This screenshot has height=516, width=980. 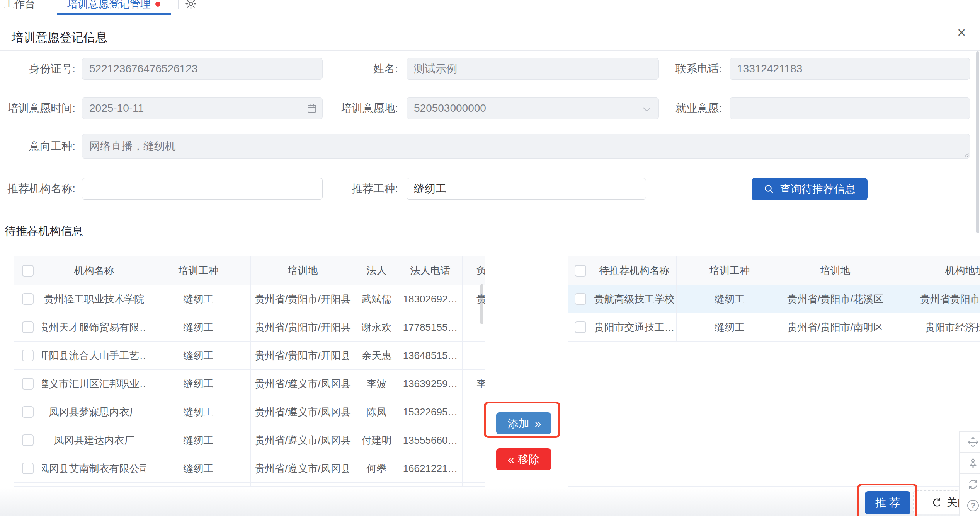 What do you see at coordinates (94, 469) in the screenshot?
I see `cell-org-name: 凤冈县艾南制衣有限公司` at bounding box center [94, 469].